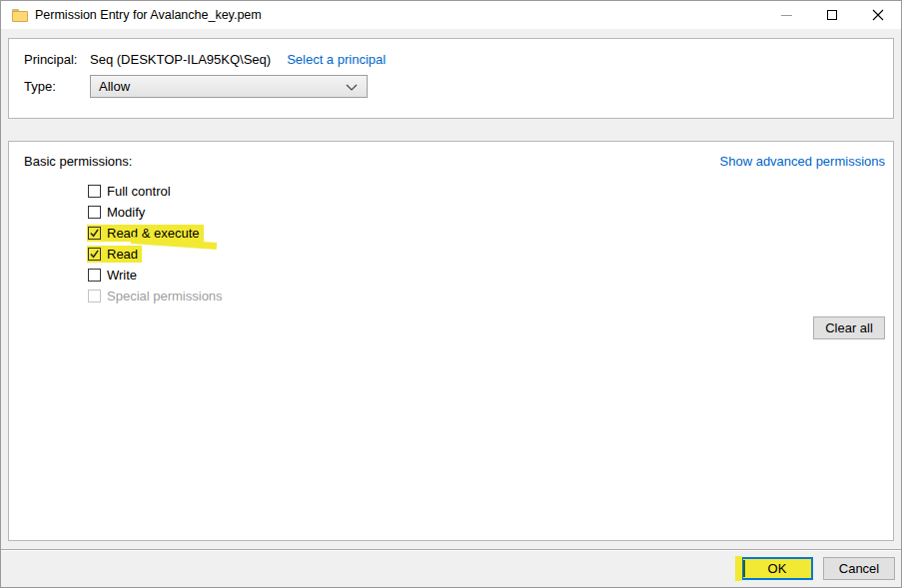  What do you see at coordinates (787, 16) in the screenshot?
I see `minimize-icon` at bounding box center [787, 16].